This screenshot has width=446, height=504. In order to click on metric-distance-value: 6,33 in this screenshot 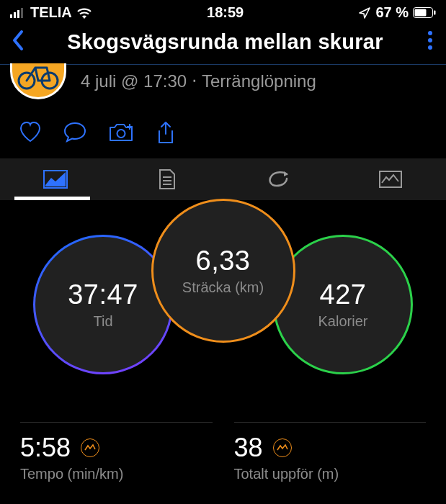, I will do `click(223, 261)`.